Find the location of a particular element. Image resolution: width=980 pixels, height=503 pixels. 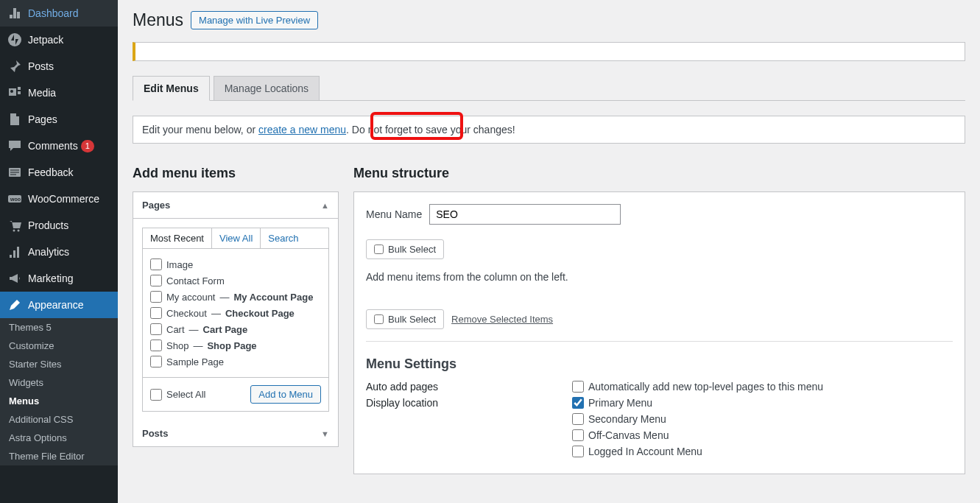

sidebar-label: Analytics is located at coordinates (49, 252).